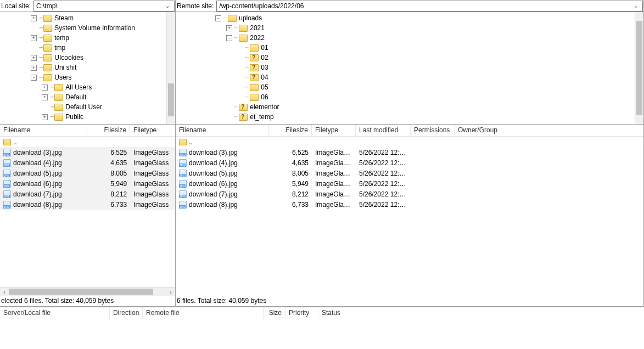 The height and width of the screenshot is (349, 644). I want to click on tree-item: +┈UIcookies, so click(83, 58).